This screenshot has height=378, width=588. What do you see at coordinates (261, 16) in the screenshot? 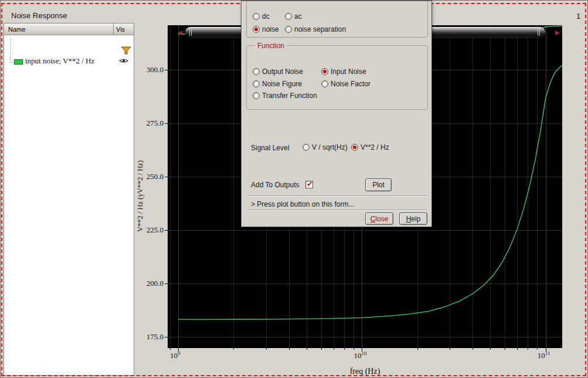
I see `radio-dc: dc` at bounding box center [261, 16].